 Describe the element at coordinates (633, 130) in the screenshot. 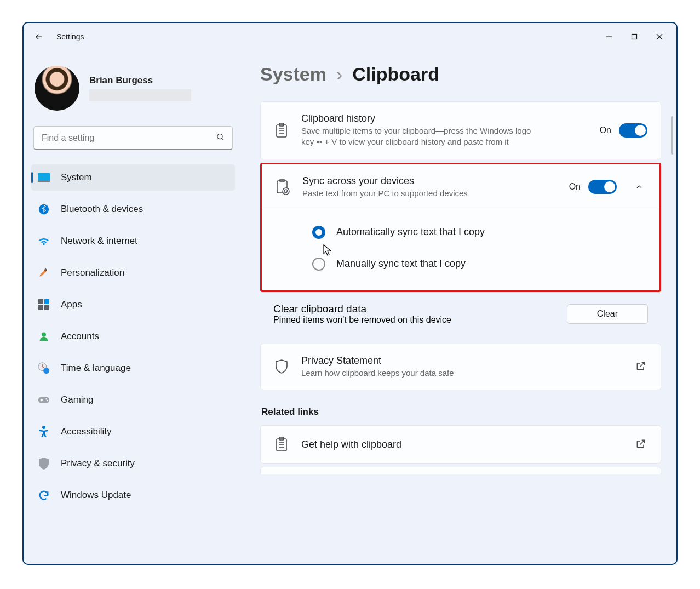

I see `clipboard-history-toggle` at that location.